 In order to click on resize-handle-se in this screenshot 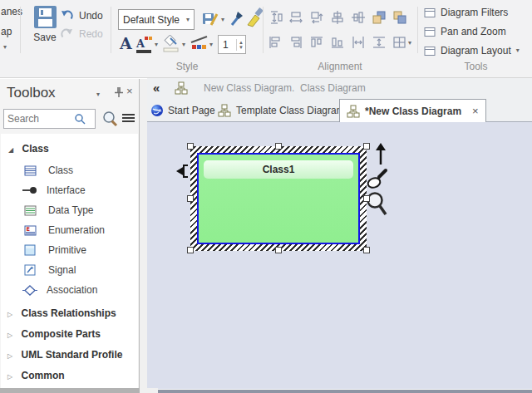, I will do `click(367, 250)`.